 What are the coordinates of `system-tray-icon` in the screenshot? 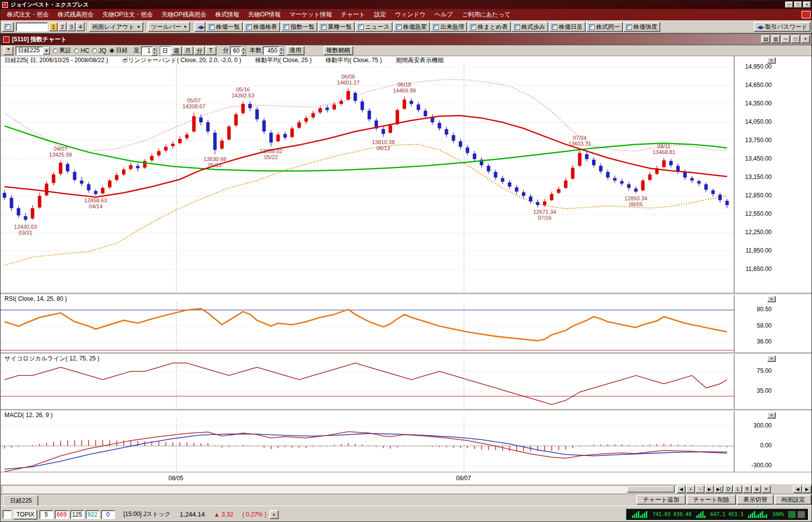 It's located at (801, 515).